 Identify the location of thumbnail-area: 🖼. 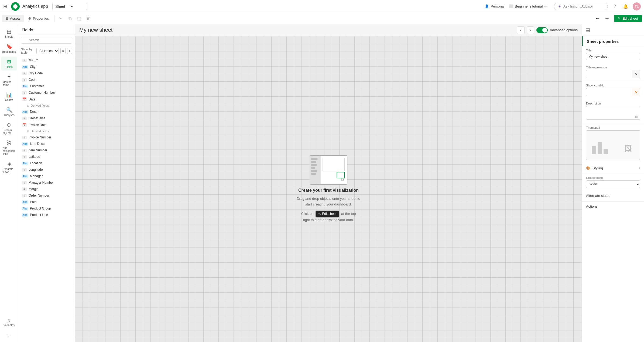
(613, 145).